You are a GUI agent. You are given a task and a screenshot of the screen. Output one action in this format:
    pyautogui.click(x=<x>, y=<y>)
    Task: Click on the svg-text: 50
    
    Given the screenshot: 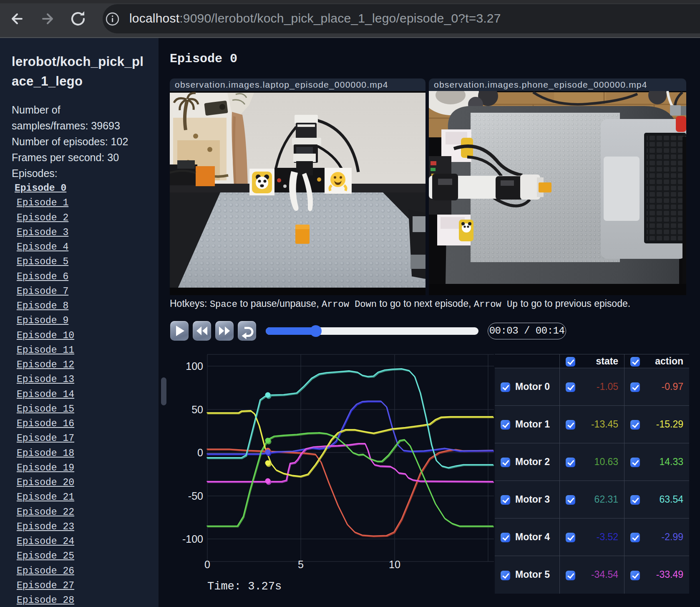 What is the action you would take?
    pyautogui.click(x=197, y=410)
    